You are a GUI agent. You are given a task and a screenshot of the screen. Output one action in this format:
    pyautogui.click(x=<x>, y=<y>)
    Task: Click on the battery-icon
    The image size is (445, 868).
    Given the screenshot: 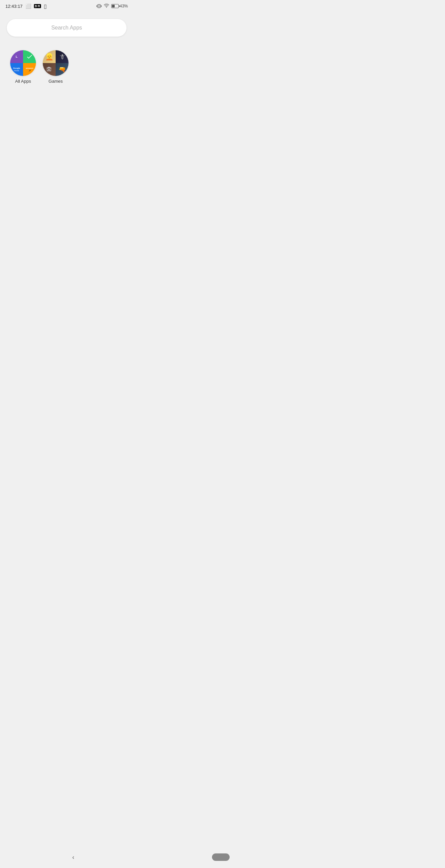 What is the action you would take?
    pyautogui.click(x=115, y=6)
    